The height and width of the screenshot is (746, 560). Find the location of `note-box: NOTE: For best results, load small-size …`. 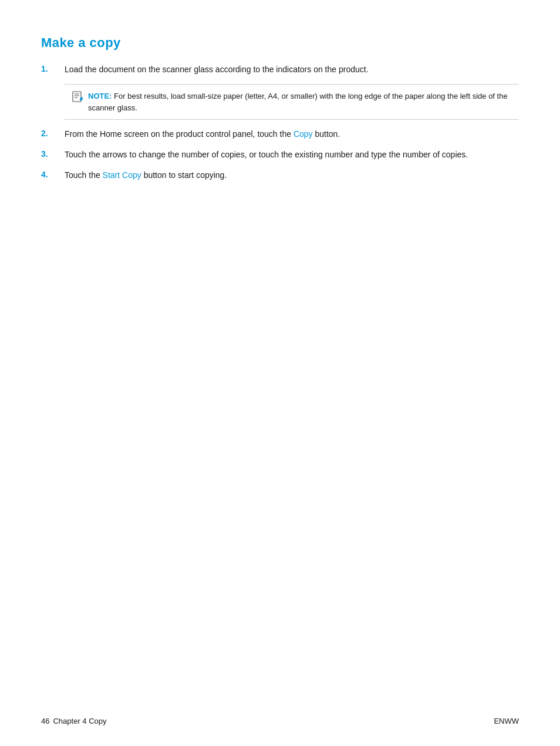

note-box: NOTE: For best results, load small-size … is located at coordinates (292, 102).